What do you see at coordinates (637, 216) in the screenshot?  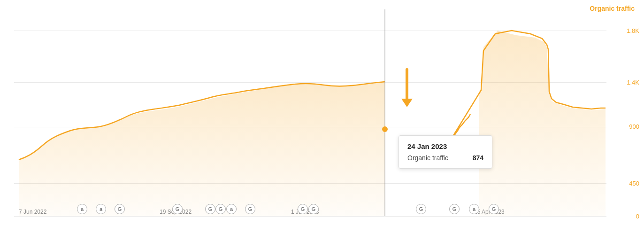 I see `y-label-0: 0` at bounding box center [637, 216].